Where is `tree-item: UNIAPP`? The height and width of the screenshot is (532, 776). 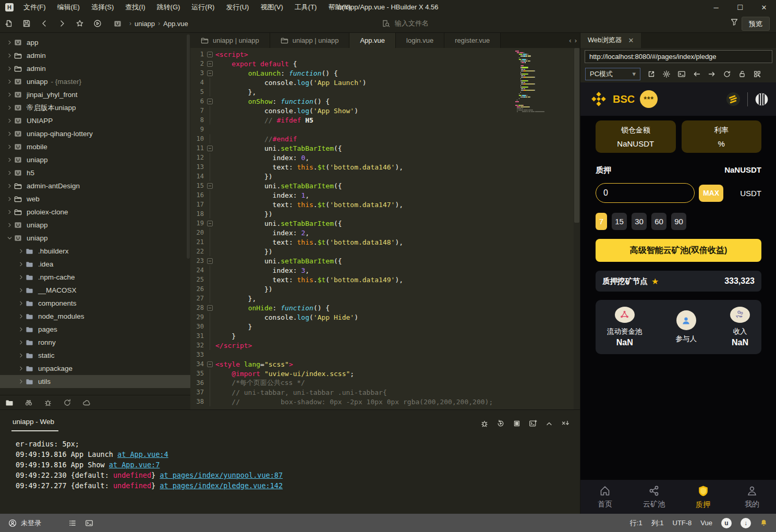 tree-item: UNIAPP is located at coordinates (95, 121).